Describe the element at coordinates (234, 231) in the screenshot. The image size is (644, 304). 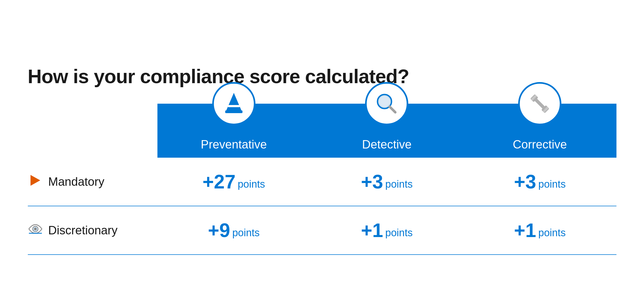
I see `discretionary-preventative-cell: +9 points` at that location.